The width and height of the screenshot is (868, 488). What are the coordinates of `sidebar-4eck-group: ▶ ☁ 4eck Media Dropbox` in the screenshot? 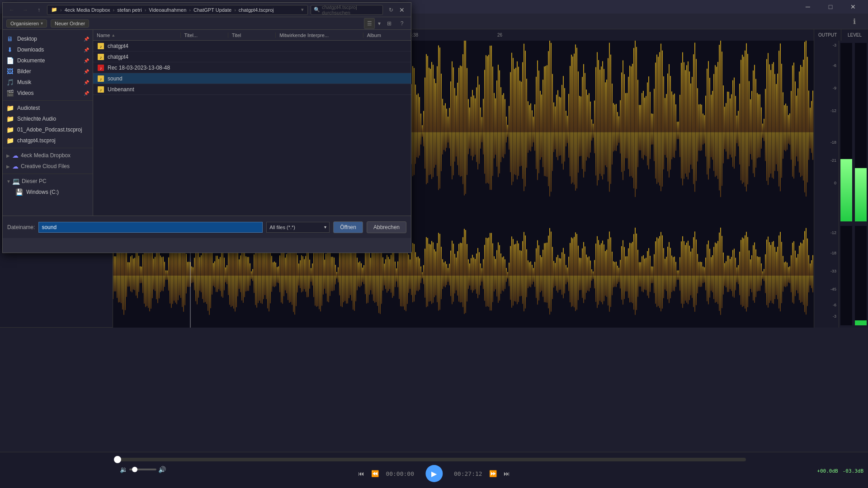 It's located at (48, 155).